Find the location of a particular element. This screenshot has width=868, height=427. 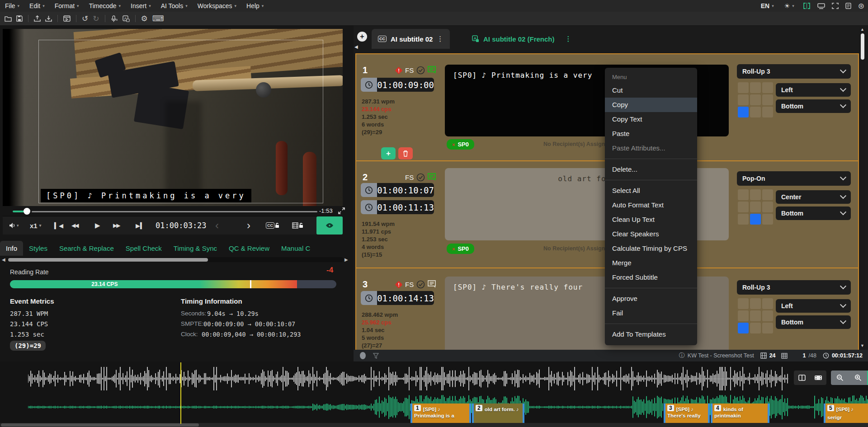

scroll-right-icon: ▶ is located at coordinates (346, 259).